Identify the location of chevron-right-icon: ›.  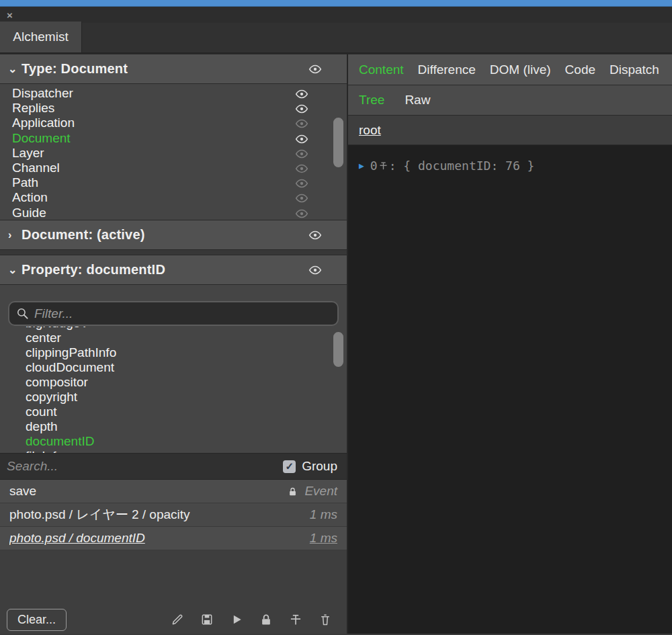
(13, 235).